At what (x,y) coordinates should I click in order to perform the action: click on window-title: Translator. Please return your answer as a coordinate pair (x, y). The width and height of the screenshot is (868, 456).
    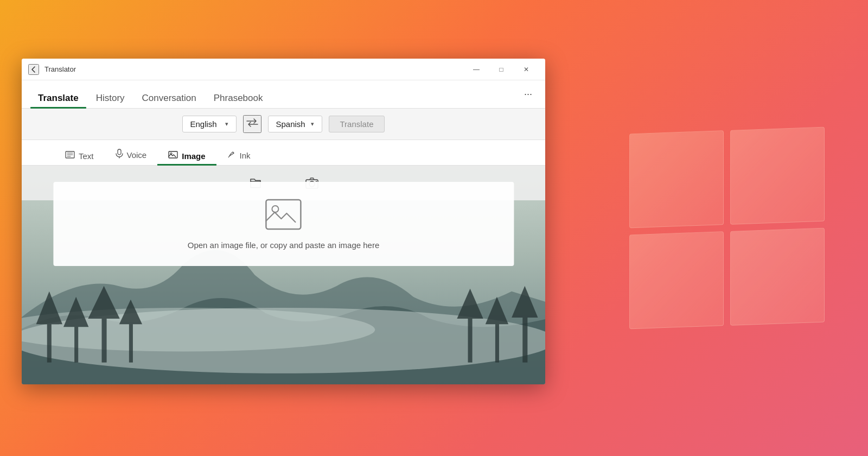
    Looking at the image, I should click on (60, 69).